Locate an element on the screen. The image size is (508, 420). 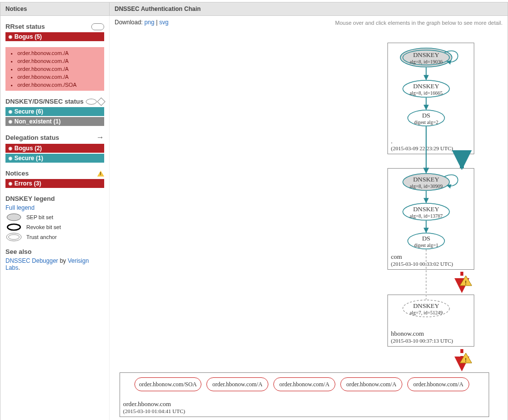
dnssec-debugger-link: DNSSEC Debugger is located at coordinates (32, 261).